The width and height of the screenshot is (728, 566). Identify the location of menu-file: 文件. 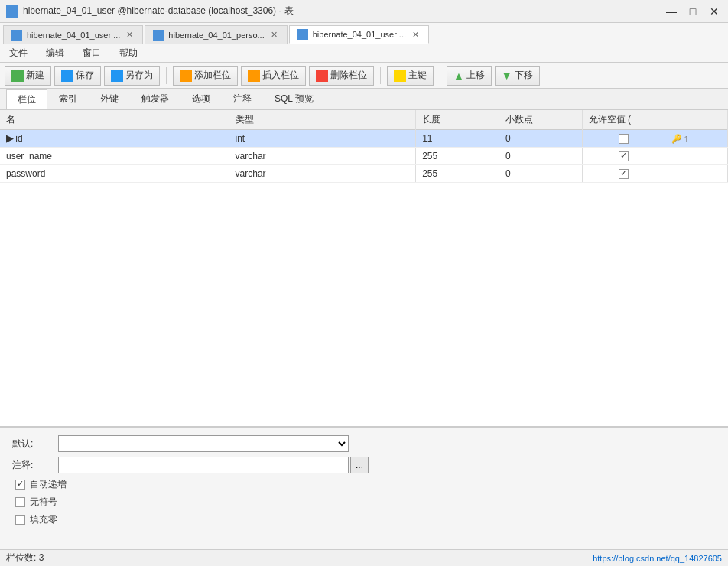
(18, 54).